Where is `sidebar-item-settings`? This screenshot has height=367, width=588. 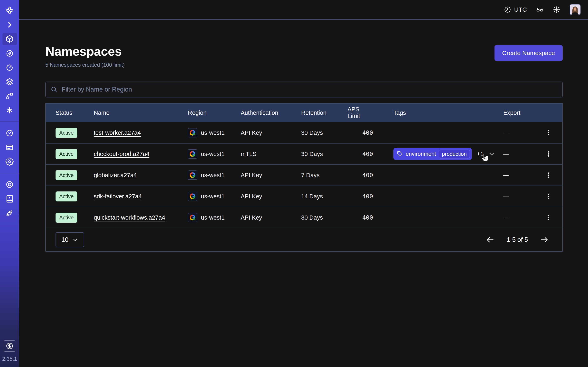 sidebar-item-settings is located at coordinates (10, 162).